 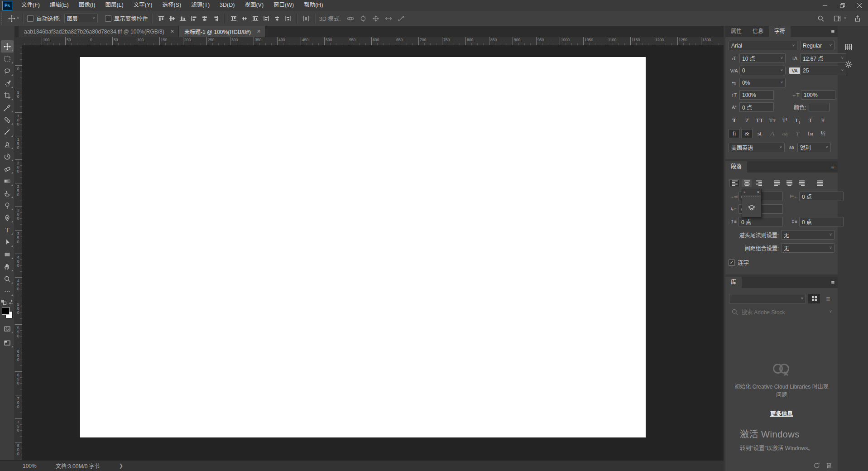 I want to click on swap-colors-icon, so click(x=11, y=302).